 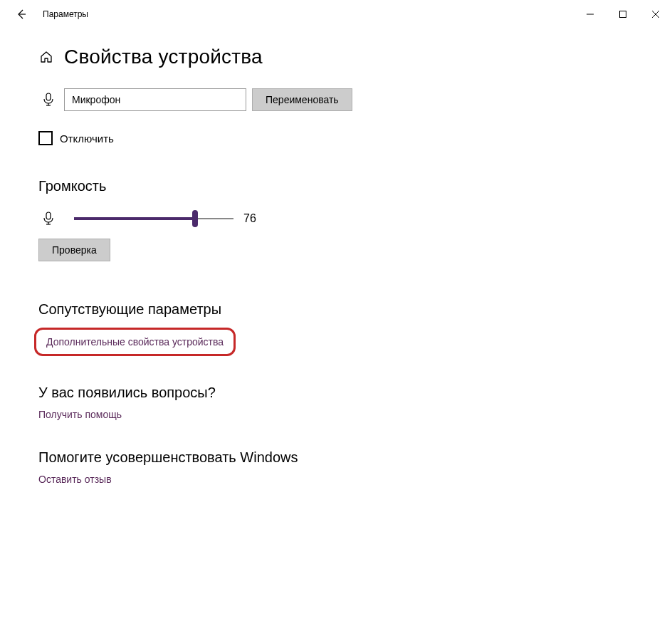 What do you see at coordinates (46, 138) in the screenshot?
I see `disable-checkbox` at bounding box center [46, 138].